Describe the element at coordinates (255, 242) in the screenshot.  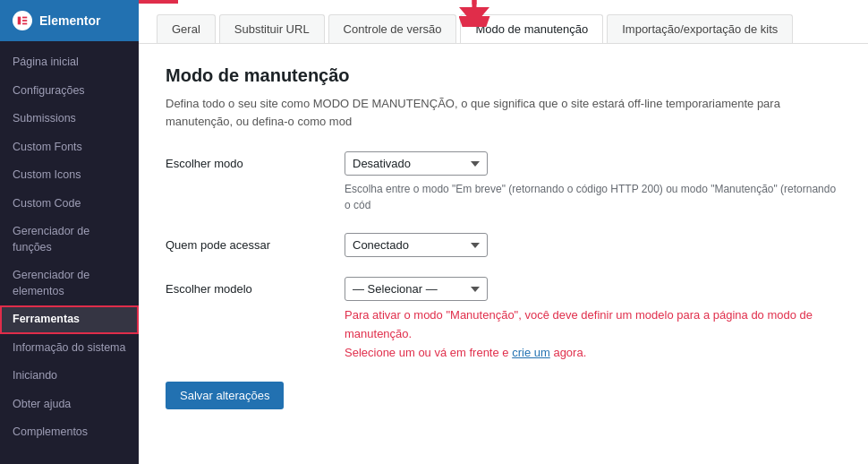
I see `label-quem-pode-acessar: Quem pode acessar` at that location.